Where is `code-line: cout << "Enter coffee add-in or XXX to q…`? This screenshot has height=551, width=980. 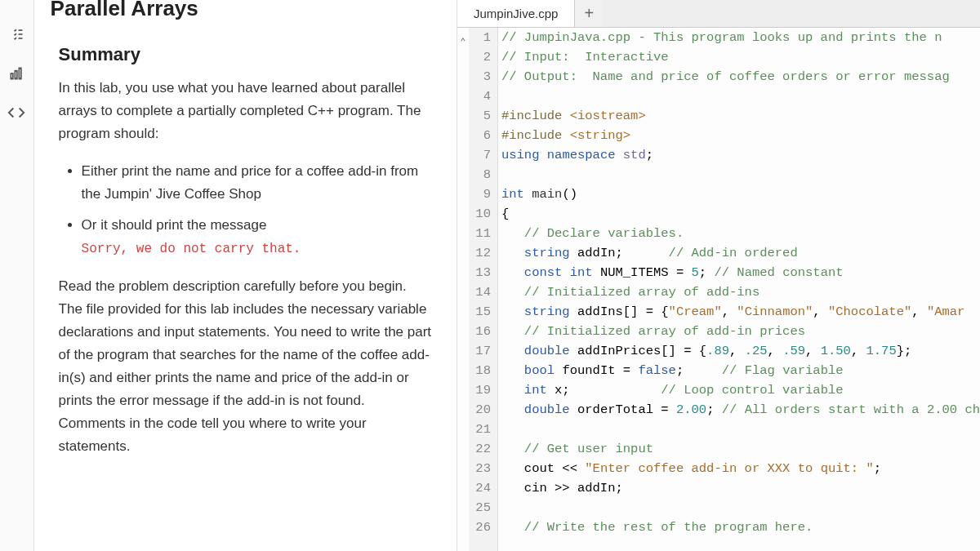 code-line: cout << "Enter coffee add-in or XXX to q… is located at coordinates (741, 469).